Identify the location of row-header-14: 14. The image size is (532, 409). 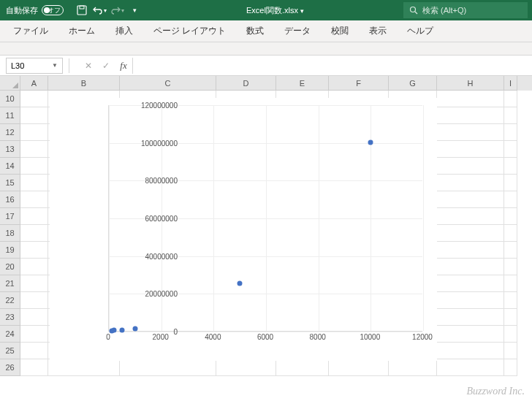
(10, 167).